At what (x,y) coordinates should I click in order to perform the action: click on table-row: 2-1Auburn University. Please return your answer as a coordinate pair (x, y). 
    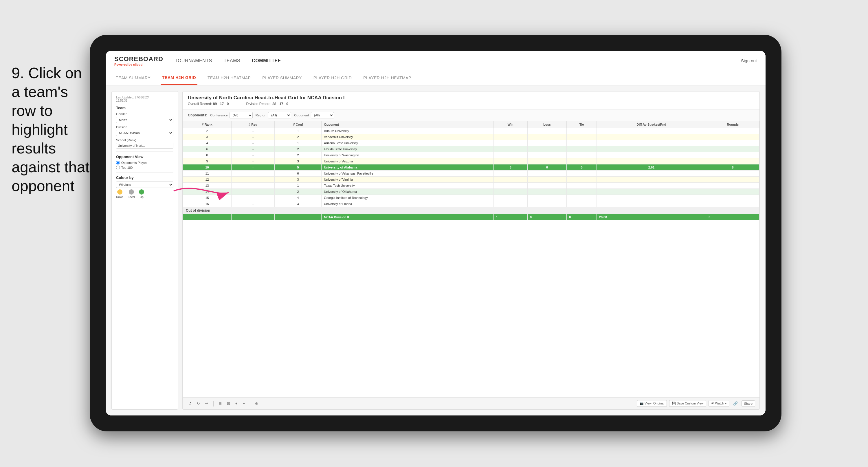
    Looking at the image, I should click on (471, 131).